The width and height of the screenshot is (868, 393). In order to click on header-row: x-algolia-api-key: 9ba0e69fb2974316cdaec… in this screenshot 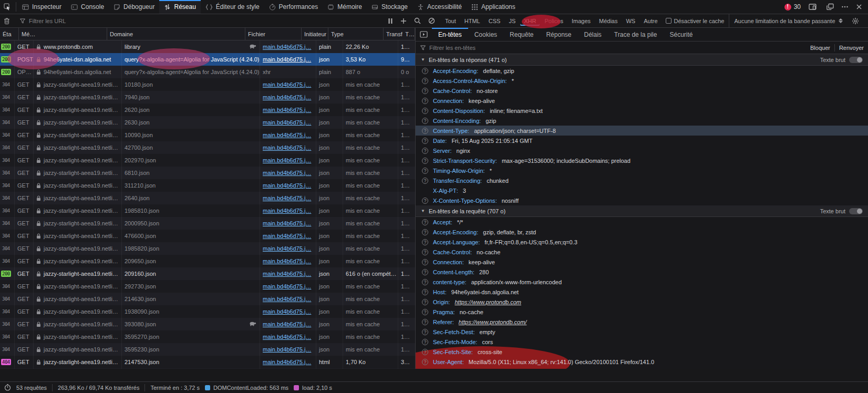, I will do `click(642, 368)`.